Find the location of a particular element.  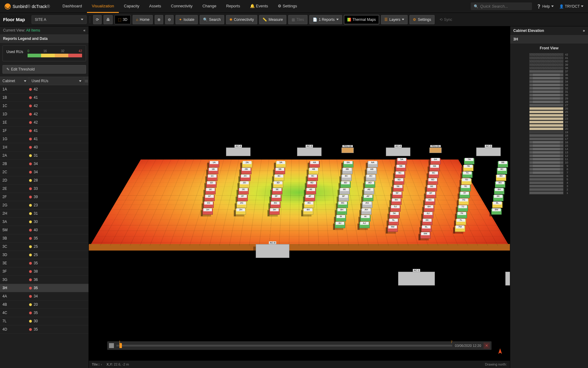

cabinet-3d: AB is located at coordinates (372, 171).